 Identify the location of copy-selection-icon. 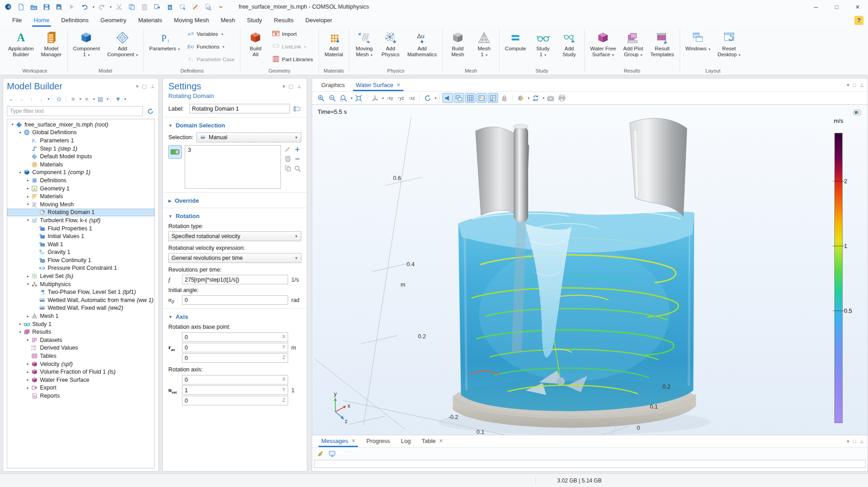
(288, 168).